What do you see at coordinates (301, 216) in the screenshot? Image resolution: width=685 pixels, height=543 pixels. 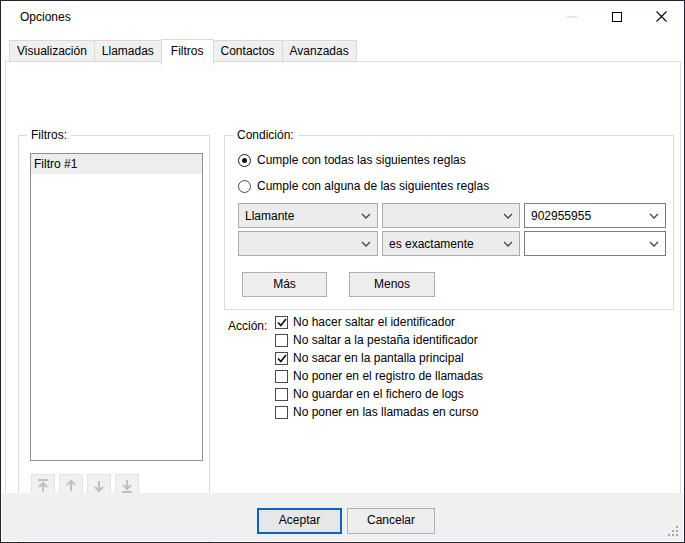 I see `combo-value: Llamante` at bounding box center [301, 216].